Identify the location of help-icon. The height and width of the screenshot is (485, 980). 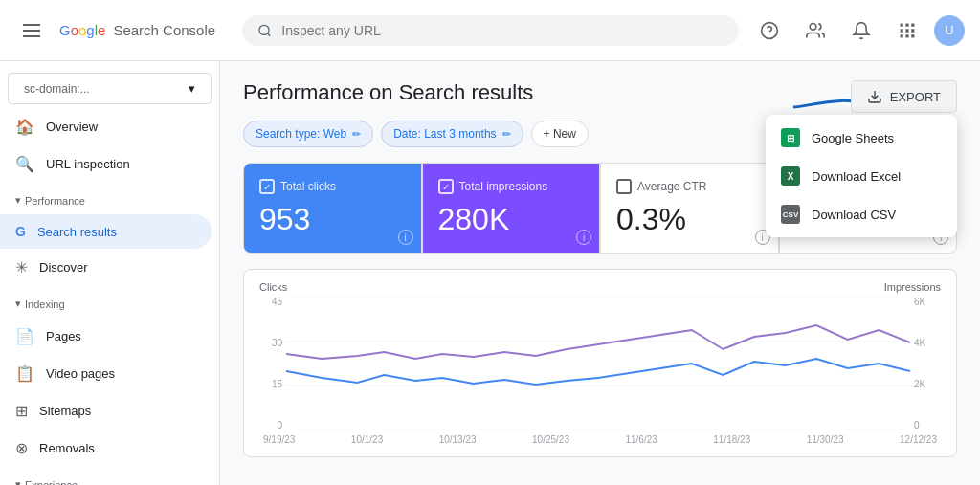
(769, 31).